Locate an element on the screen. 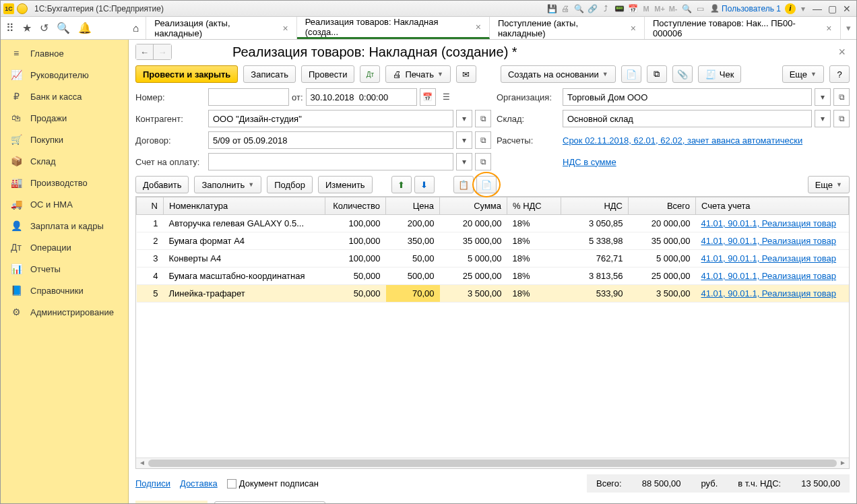 The width and height of the screenshot is (857, 504). edit-button: Изменить is located at coordinates (345, 185).